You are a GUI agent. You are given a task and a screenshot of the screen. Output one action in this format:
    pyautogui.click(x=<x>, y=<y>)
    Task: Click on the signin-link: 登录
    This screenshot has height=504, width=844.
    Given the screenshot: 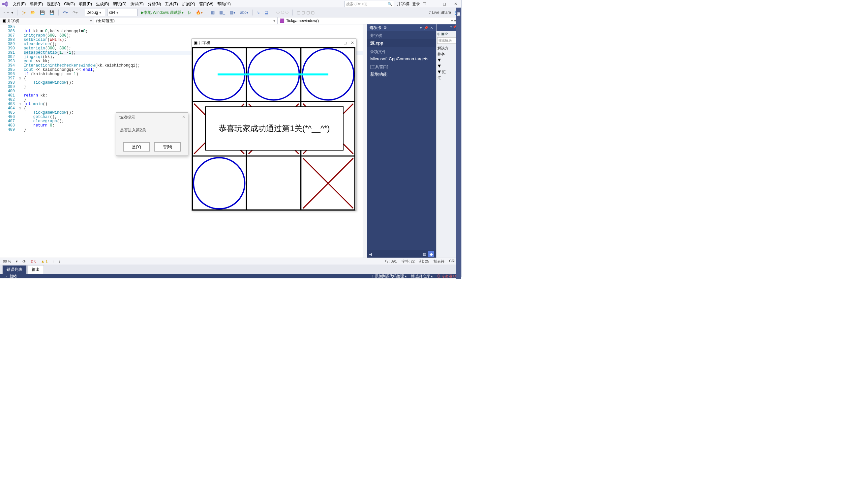 What is the action you would take?
    pyautogui.click(x=416, y=4)
    